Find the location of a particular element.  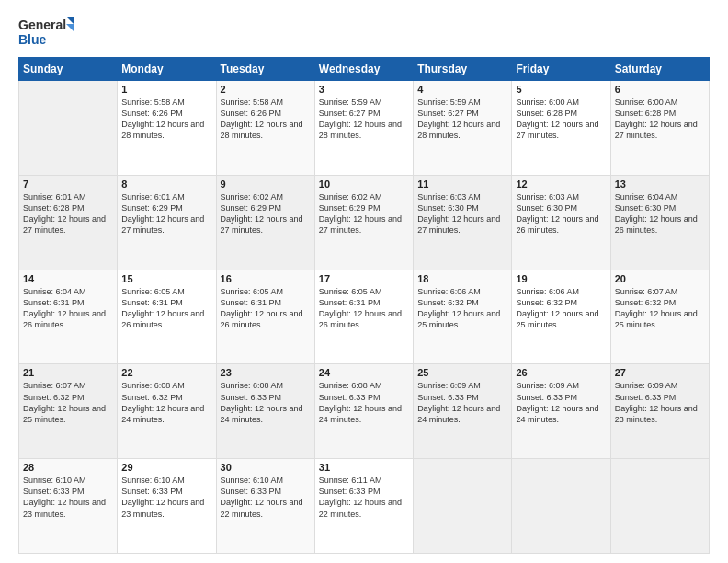

calendar-cell: 28Sunrise: 6:10 AMSunset: 6:33 PMDayligh… is located at coordinates (68, 506).